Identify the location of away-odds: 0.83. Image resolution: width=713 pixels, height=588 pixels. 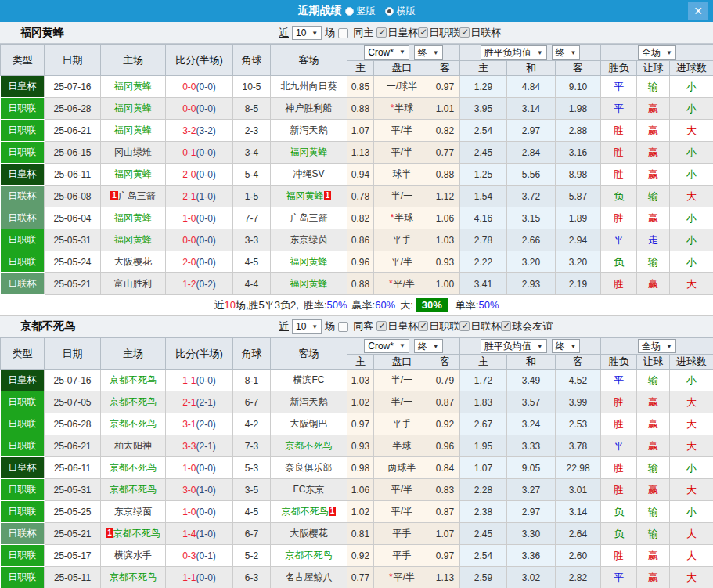
(445, 490).